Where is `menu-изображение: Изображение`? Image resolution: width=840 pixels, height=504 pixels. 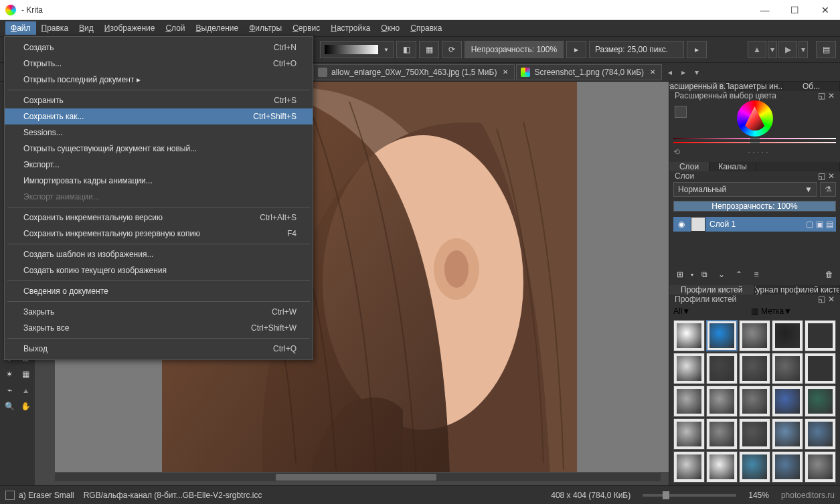 menu-изображение: Изображение is located at coordinates (130, 28).